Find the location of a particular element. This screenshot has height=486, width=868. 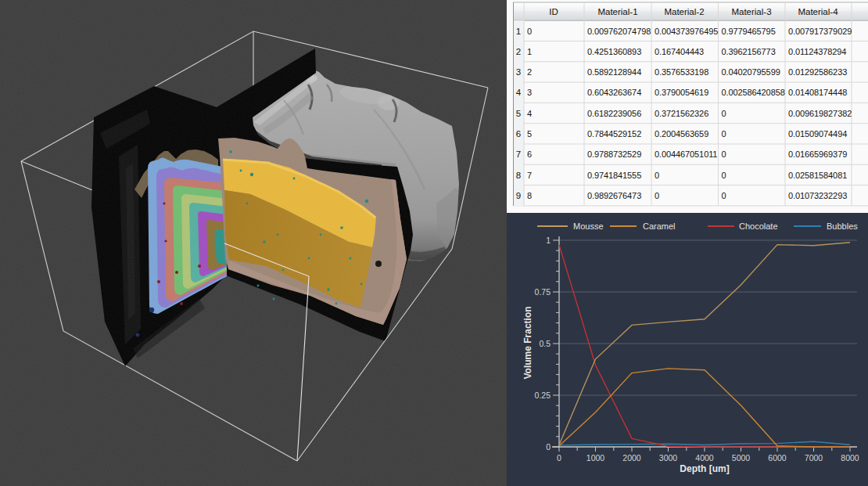

svg-text: Material-1 is located at coordinates (618, 12).